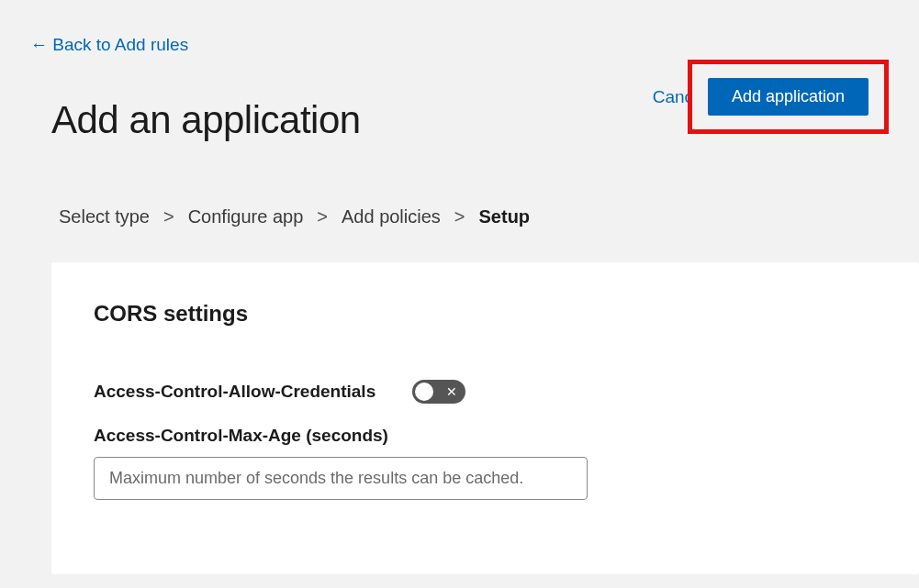 This screenshot has height=588, width=919. What do you see at coordinates (206, 120) in the screenshot?
I see `page-title: Add an application` at bounding box center [206, 120].